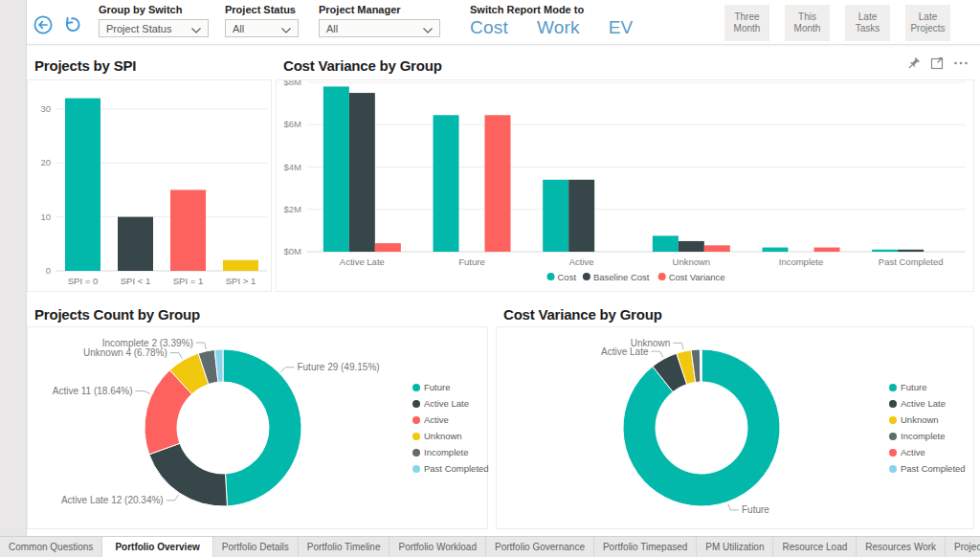 The width and height of the screenshot is (980, 557). What do you see at coordinates (332, 29) in the screenshot?
I see `dropdown-value: All` at bounding box center [332, 29].